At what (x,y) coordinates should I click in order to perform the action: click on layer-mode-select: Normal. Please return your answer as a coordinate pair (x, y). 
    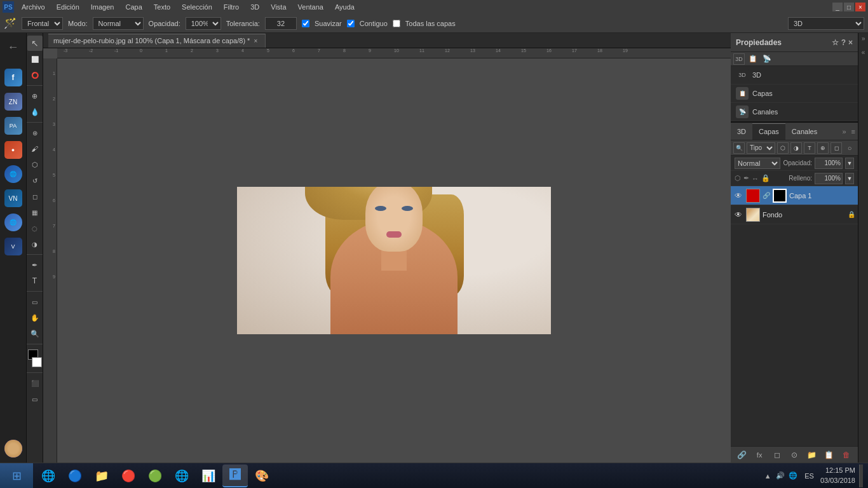
    Looking at the image, I should click on (757, 163).